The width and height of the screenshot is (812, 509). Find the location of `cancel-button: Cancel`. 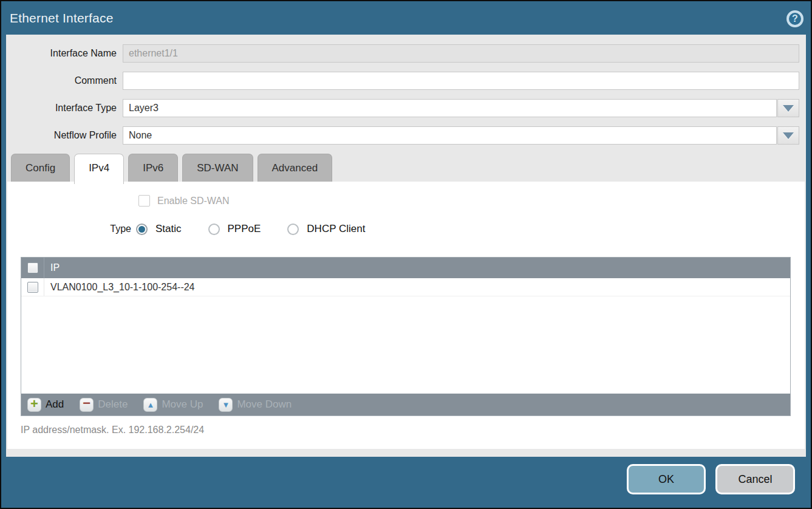

cancel-button: Cancel is located at coordinates (756, 479).